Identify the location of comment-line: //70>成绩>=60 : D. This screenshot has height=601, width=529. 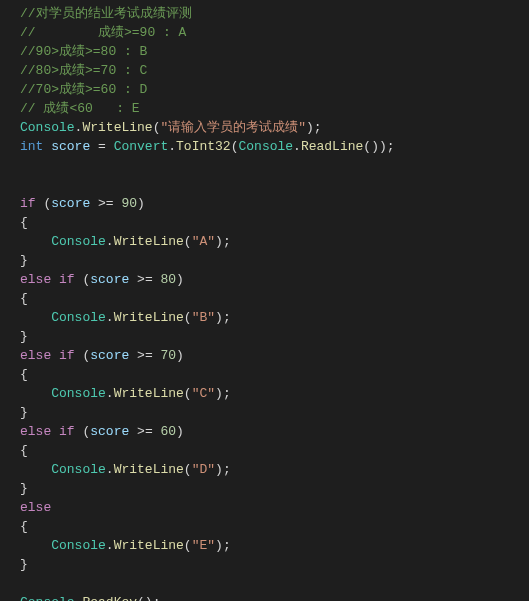
(264, 90).